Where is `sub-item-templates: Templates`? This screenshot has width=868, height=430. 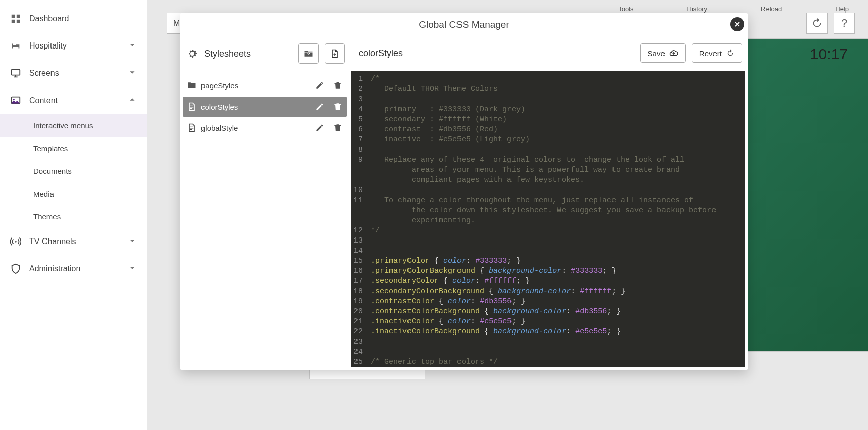 sub-item-templates: Templates is located at coordinates (74, 149).